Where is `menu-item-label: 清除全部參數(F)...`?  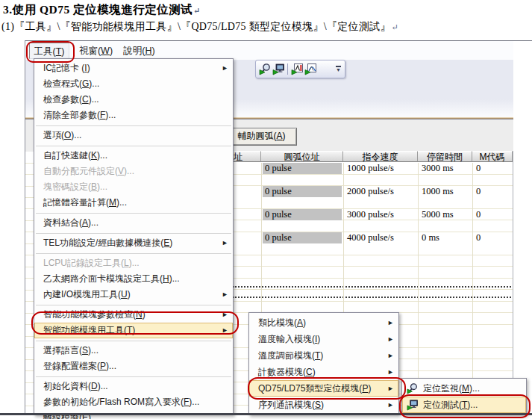 menu-item-label: 清除全部參數(F)... is located at coordinates (79, 115).